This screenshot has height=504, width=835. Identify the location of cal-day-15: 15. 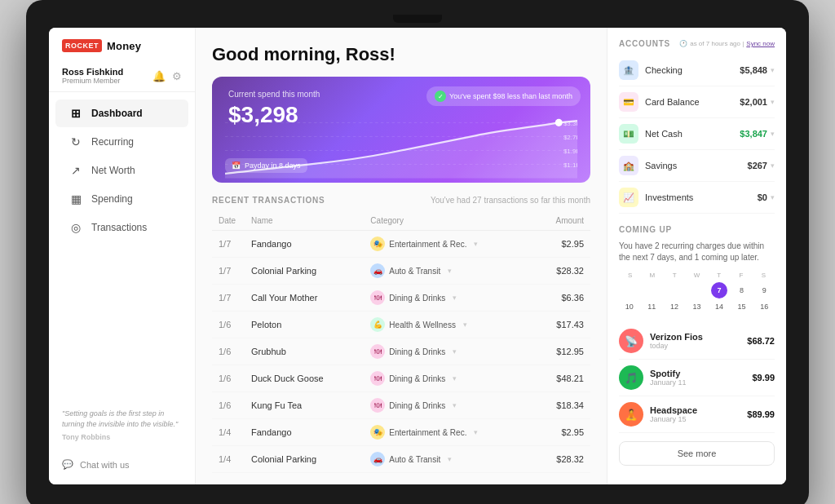
(742, 307).